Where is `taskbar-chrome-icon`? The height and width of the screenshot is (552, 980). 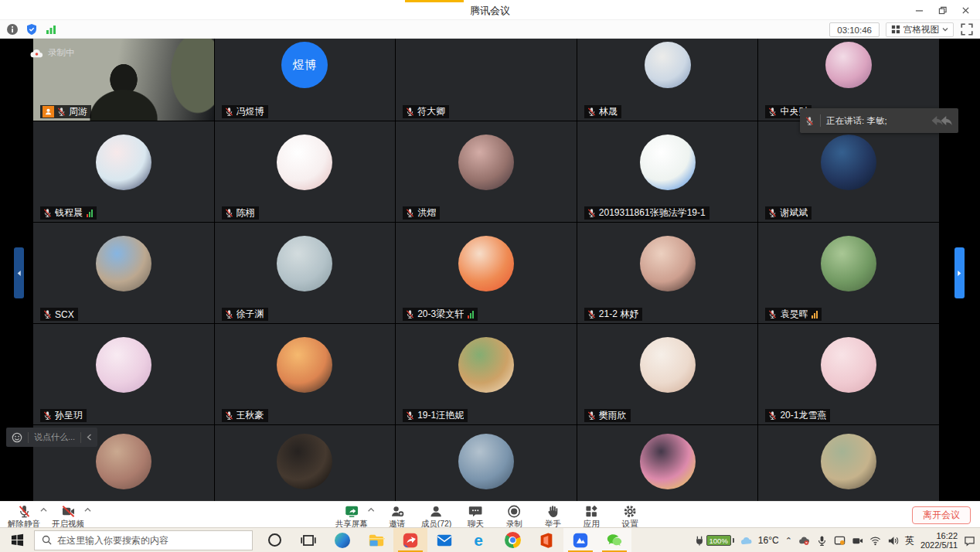
taskbar-chrome-icon is located at coordinates (512, 540).